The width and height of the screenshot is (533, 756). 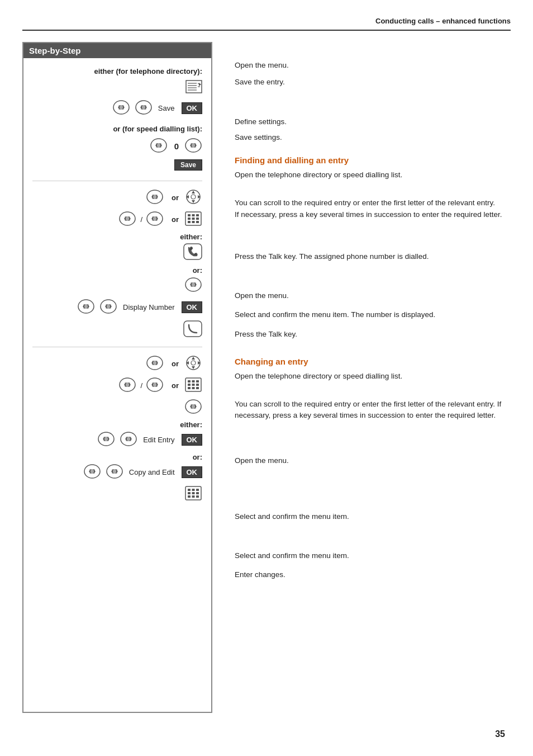 I want to click on keypad-icon-changes, so click(x=193, y=494).